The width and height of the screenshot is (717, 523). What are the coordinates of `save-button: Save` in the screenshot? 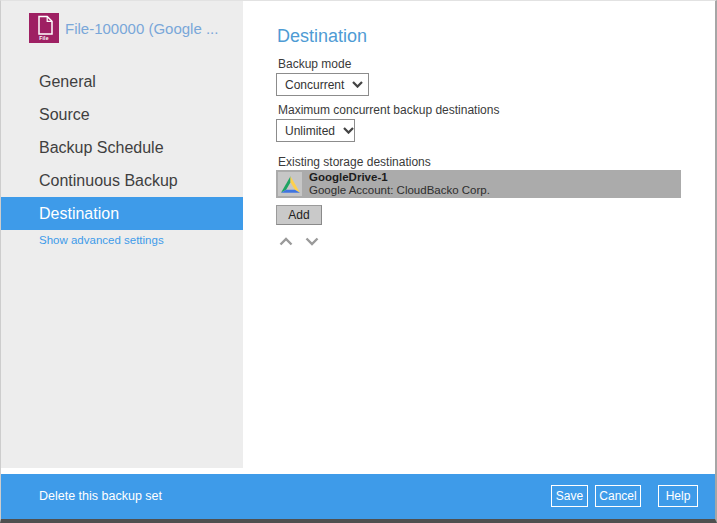 It's located at (570, 496).